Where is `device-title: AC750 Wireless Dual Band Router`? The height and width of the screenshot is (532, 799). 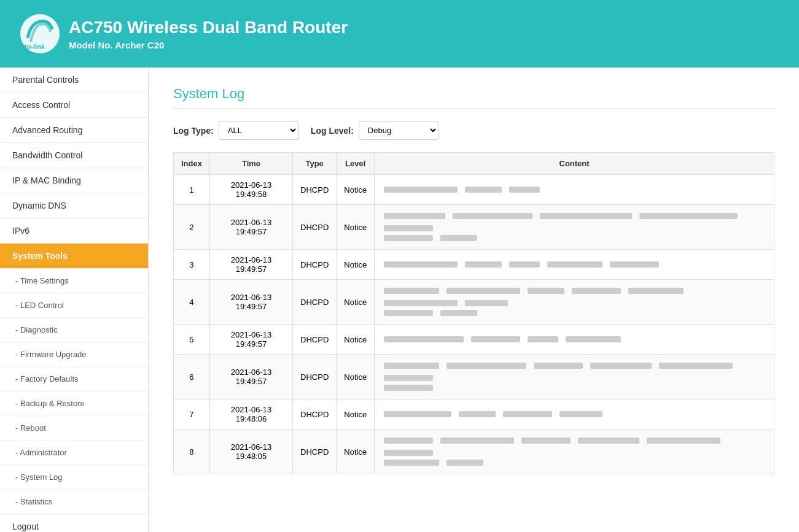 device-title: AC750 Wireless Dual Band Router is located at coordinates (208, 28).